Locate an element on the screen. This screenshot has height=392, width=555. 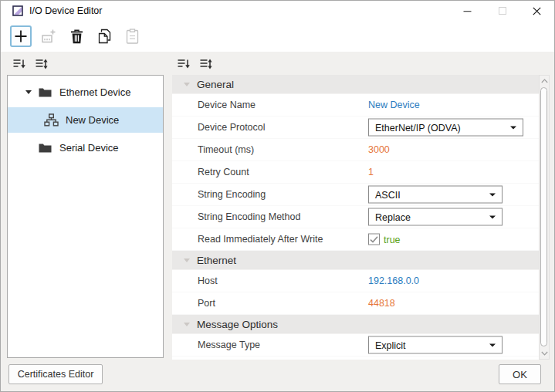
close-icon is located at coordinates (537, 11).